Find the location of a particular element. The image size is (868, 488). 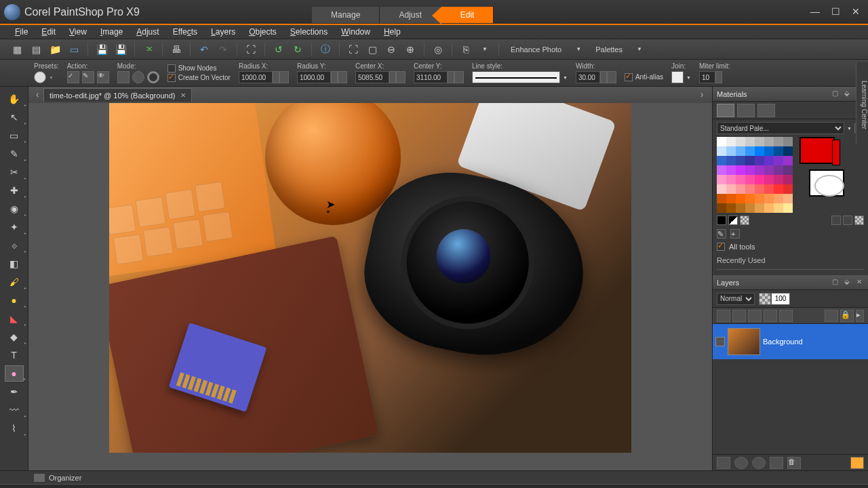

lighten-tool-icon: ●▸ is located at coordinates (14, 300).